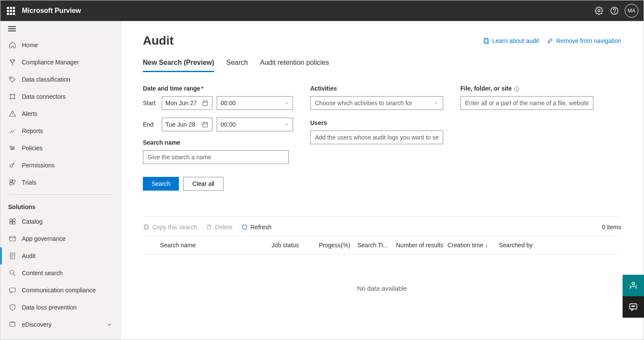 The width and height of the screenshot is (644, 340). What do you see at coordinates (377, 103) in the screenshot?
I see `activities-dropdown: Choose which activities to search for` at bounding box center [377, 103].